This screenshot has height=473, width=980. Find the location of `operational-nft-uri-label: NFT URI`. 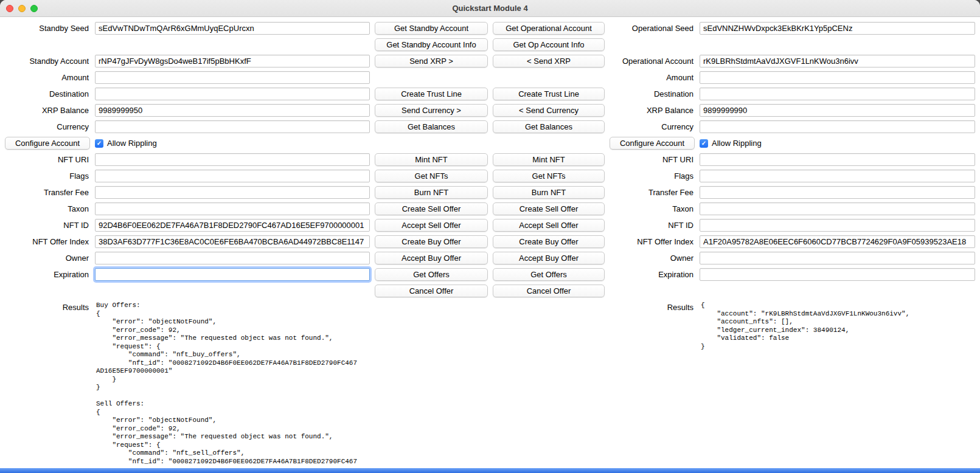

operational-nft-uri-label: NFT URI is located at coordinates (652, 159).